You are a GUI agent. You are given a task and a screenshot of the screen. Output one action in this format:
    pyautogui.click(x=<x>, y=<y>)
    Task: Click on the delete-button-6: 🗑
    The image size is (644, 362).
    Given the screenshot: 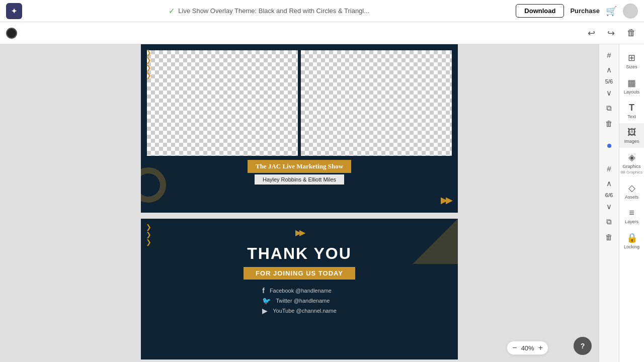 What is the action you would take?
    pyautogui.click(x=609, y=237)
    